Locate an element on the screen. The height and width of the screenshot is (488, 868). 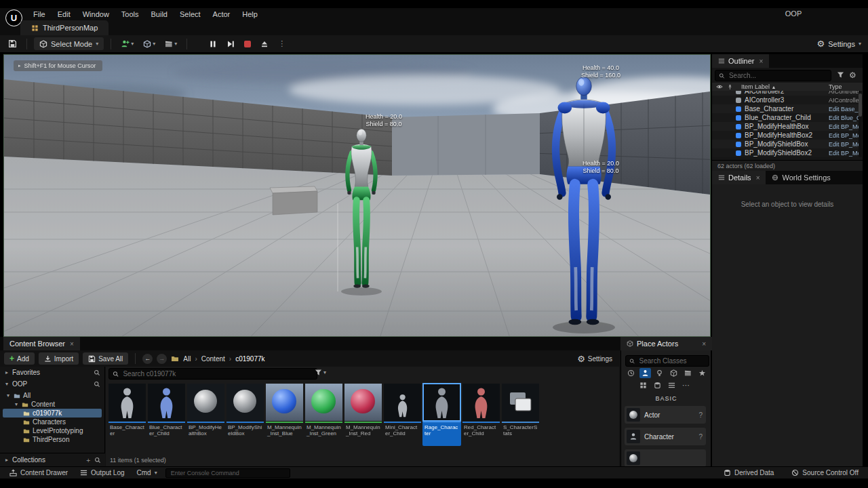
tab-place-actors: Place Actors× is located at coordinates (666, 344).